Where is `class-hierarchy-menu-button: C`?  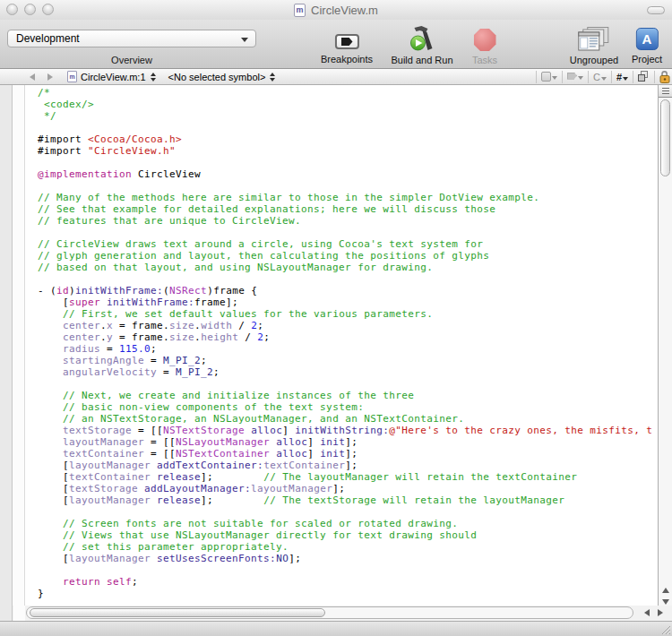
class-hierarchy-menu-button: C is located at coordinates (600, 77).